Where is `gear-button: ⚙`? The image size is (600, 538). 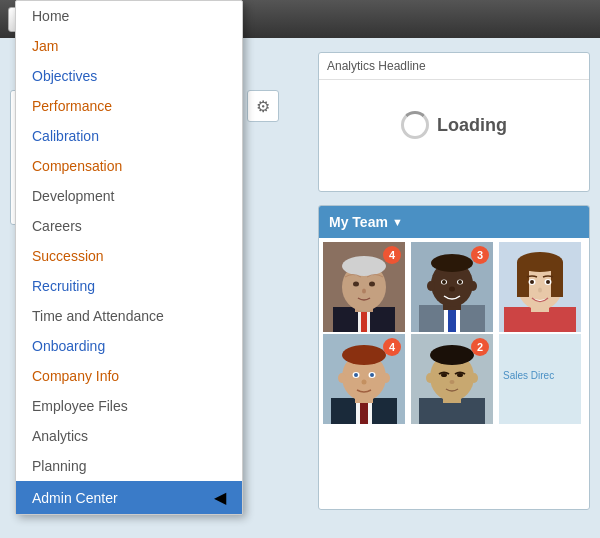
gear-button: ⚙ is located at coordinates (263, 106).